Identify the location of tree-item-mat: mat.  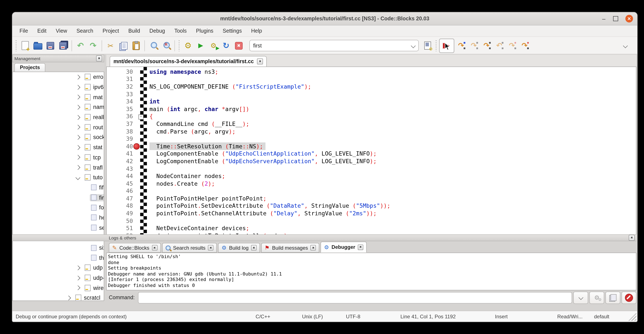
(58, 97).